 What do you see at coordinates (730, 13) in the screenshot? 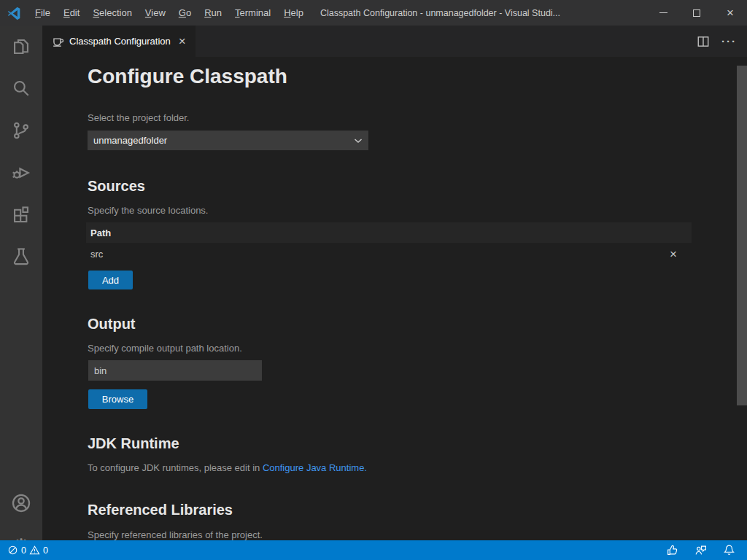
I see `close-button: ×` at bounding box center [730, 13].